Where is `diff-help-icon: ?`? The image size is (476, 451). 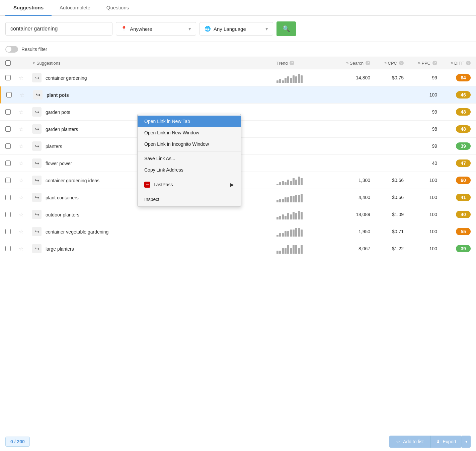 diff-help-icon: ? is located at coordinates (468, 63).